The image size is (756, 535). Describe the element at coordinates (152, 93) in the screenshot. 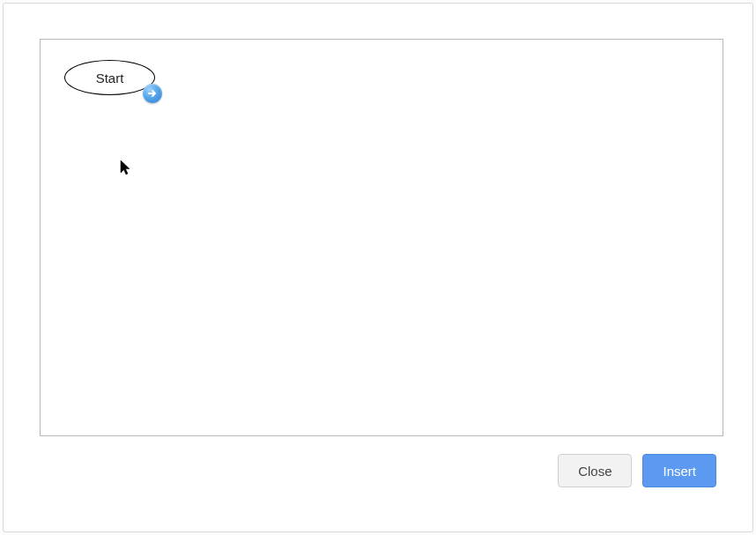

I see `arrow-right-icon` at that location.